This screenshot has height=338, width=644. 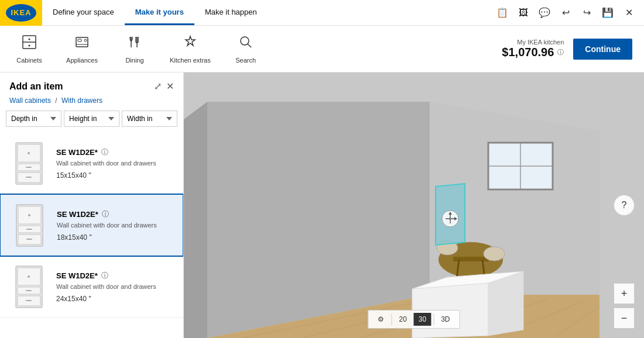 What do you see at coordinates (116, 214) in the screenshot?
I see `product-name-row-2: SE W1D2E* ⓘ` at bounding box center [116, 214].